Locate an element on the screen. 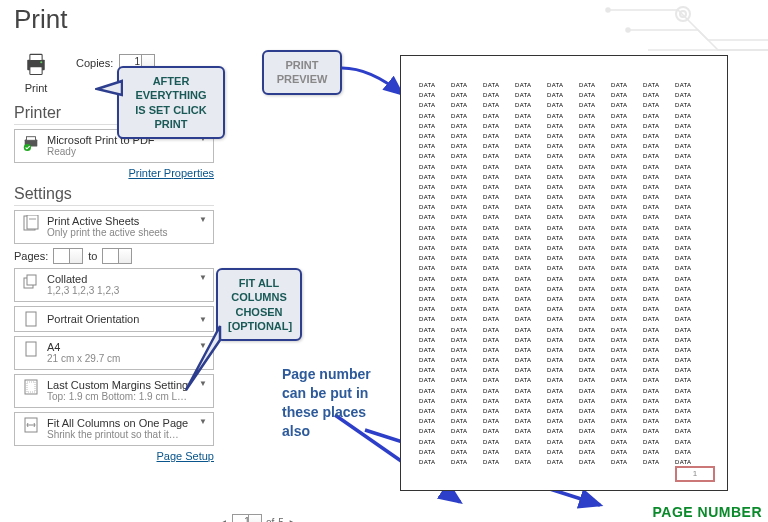 The height and width of the screenshot is (522, 768). pages-row: Pages: to is located at coordinates (114, 256).